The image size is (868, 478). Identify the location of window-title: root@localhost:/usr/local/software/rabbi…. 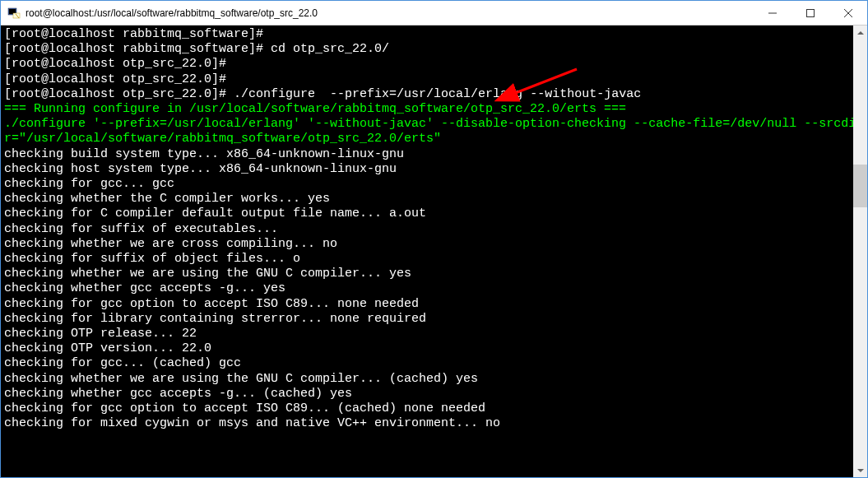
(390, 13).